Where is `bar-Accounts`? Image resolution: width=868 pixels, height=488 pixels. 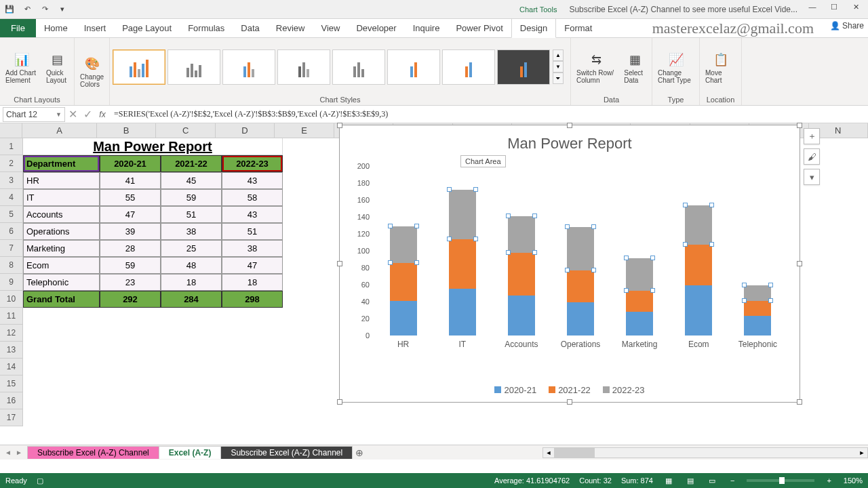 bar-Accounts is located at coordinates (521, 251).